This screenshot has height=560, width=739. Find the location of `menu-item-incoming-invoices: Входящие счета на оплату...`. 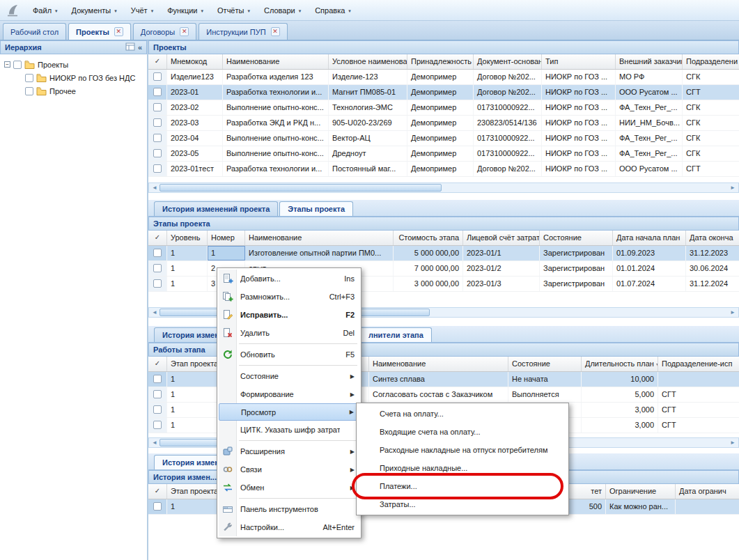

menu-item-incoming-invoices: Входящие счета на оплату... is located at coordinates (462, 432).